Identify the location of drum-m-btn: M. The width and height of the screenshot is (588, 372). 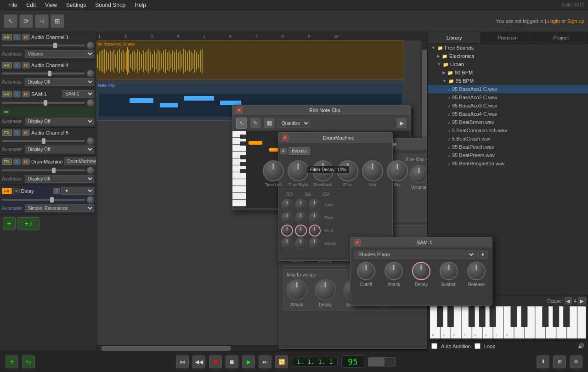
(26, 162).